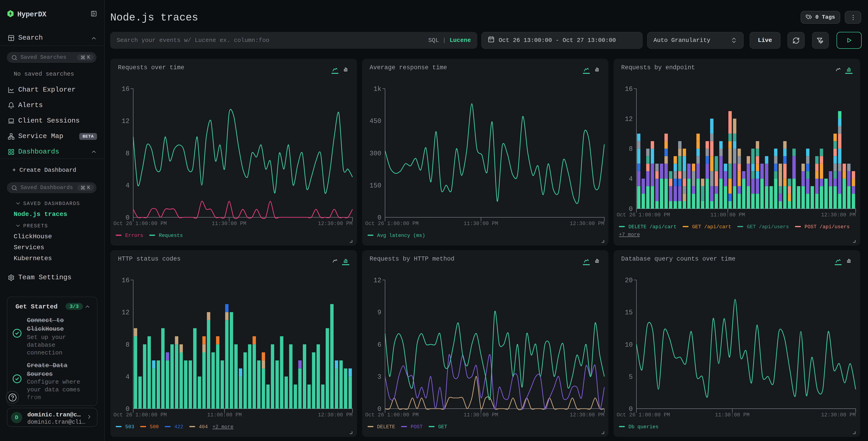 This screenshot has width=868, height=441. What do you see at coordinates (629, 281) in the screenshot?
I see `svg-text: 20` at bounding box center [629, 281].